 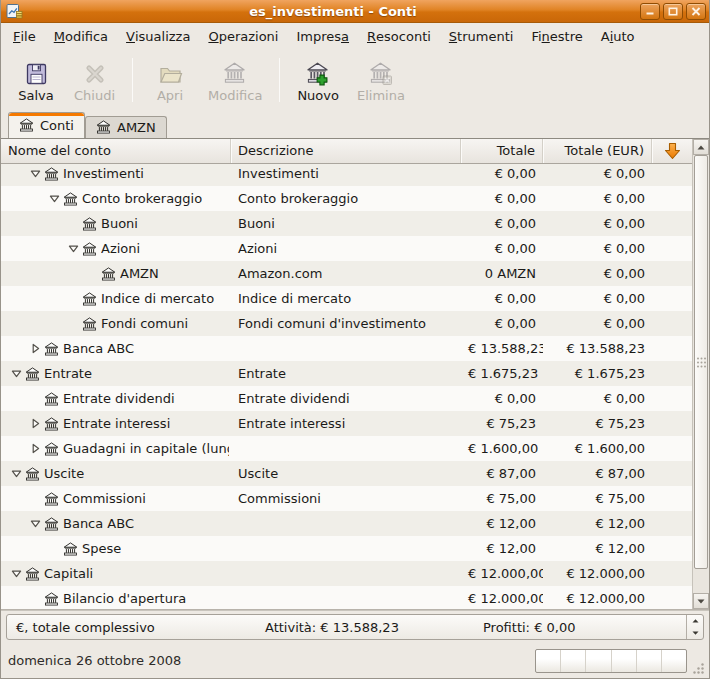 I want to click on tab-conti: Conti, so click(x=46, y=125).